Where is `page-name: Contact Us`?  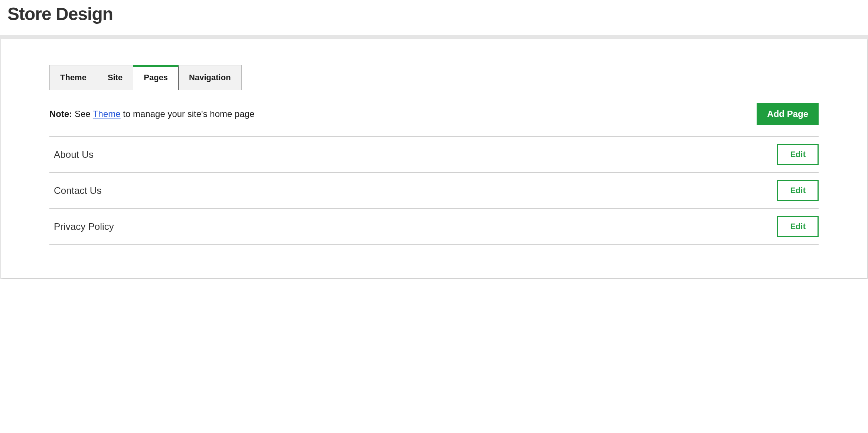 page-name: Contact Us is located at coordinates (78, 191).